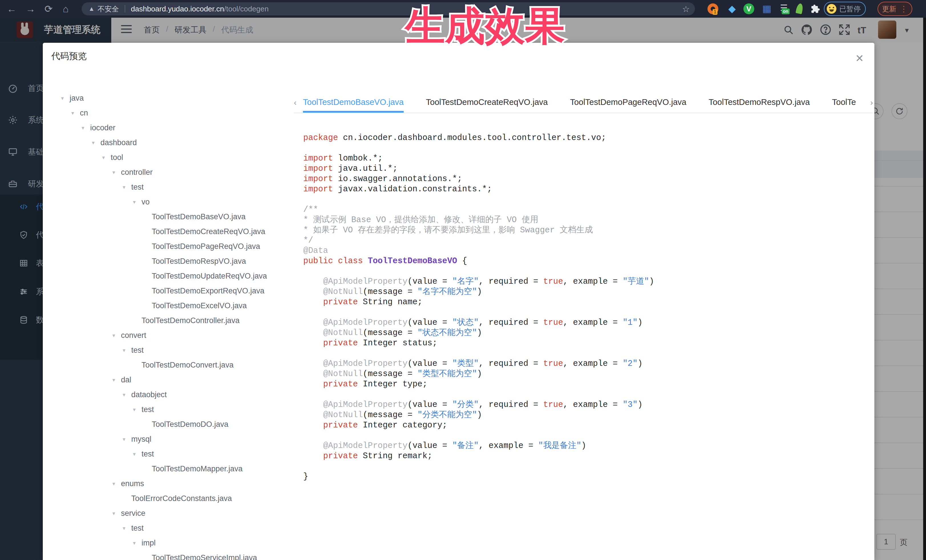 Image resolution: width=926 pixels, height=560 pixels. What do you see at coordinates (895, 9) in the screenshot?
I see `browser-update-button: 更新 ⋮` at bounding box center [895, 9].